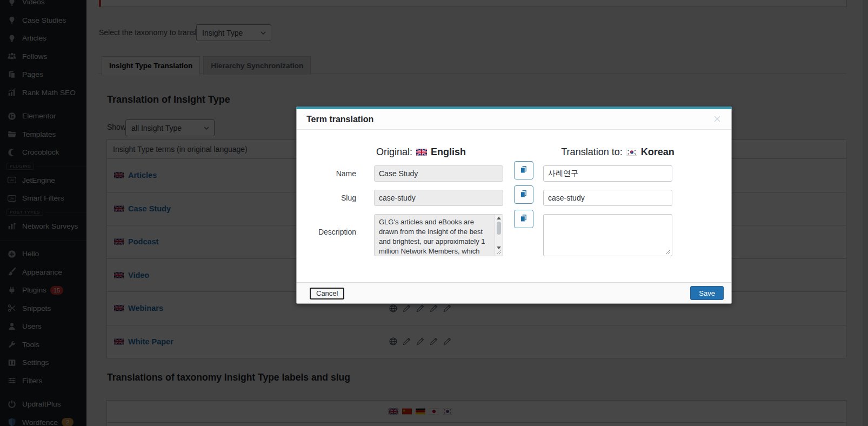 The image size is (868, 426). I want to click on dialog-title: Term translation, so click(340, 119).